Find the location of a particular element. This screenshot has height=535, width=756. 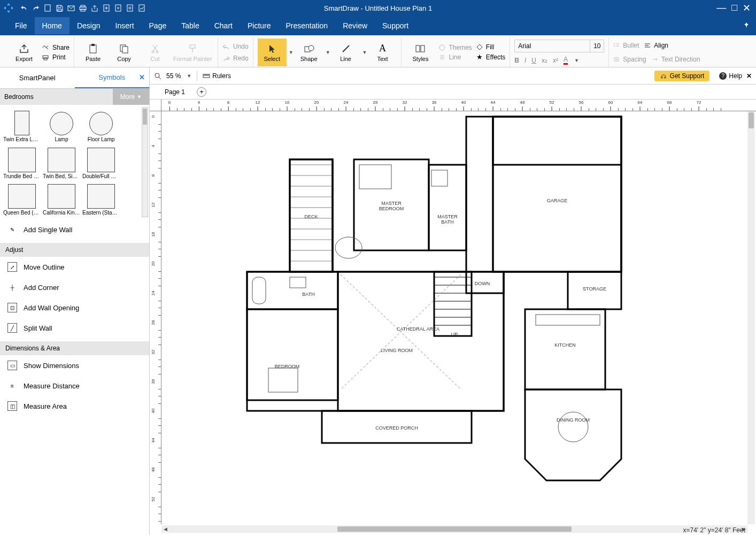

menu-picture: Picture is located at coordinates (259, 26).